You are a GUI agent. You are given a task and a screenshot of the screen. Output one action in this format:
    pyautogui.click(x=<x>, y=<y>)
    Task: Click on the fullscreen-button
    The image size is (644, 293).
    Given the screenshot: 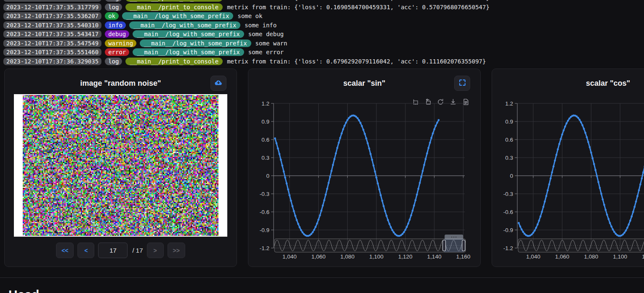 What is the action you would take?
    pyautogui.click(x=462, y=83)
    